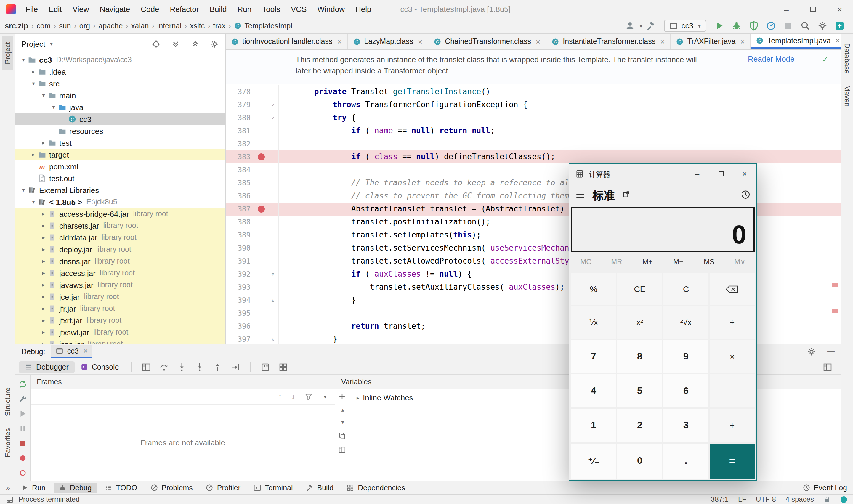 This screenshot has width=853, height=504. What do you see at coordinates (215, 44) in the screenshot?
I see `panel-settings-gear-icon` at bounding box center [215, 44].